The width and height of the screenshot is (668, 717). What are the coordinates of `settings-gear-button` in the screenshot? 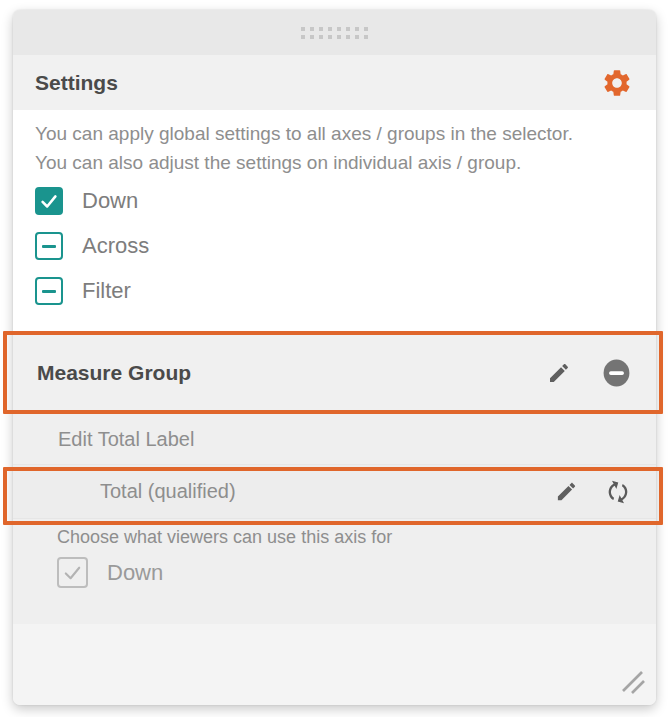 It's located at (617, 83).